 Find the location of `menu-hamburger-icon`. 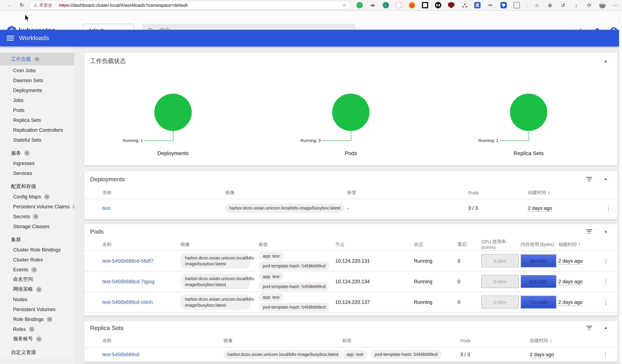

menu-hamburger-icon is located at coordinates (10, 38).